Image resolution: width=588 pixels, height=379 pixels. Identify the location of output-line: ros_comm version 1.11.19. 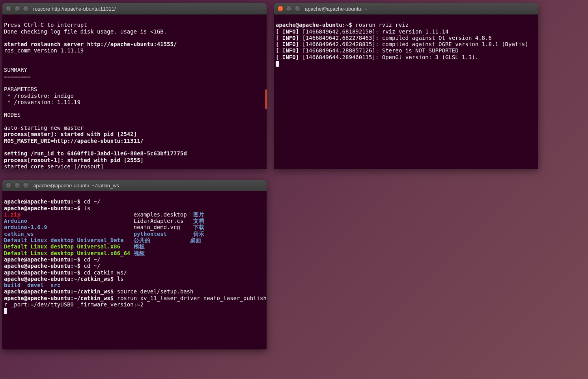
(44, 50).